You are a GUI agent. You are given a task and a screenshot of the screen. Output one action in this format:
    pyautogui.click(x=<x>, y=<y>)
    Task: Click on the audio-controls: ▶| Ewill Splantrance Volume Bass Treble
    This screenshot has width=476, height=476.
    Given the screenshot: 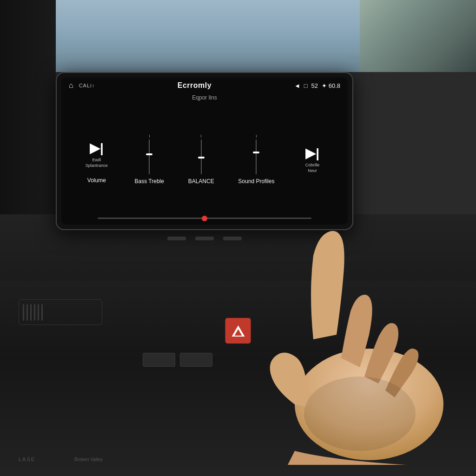 What is the action you would take?
    pyautogui.click(x=205, y=160)
    